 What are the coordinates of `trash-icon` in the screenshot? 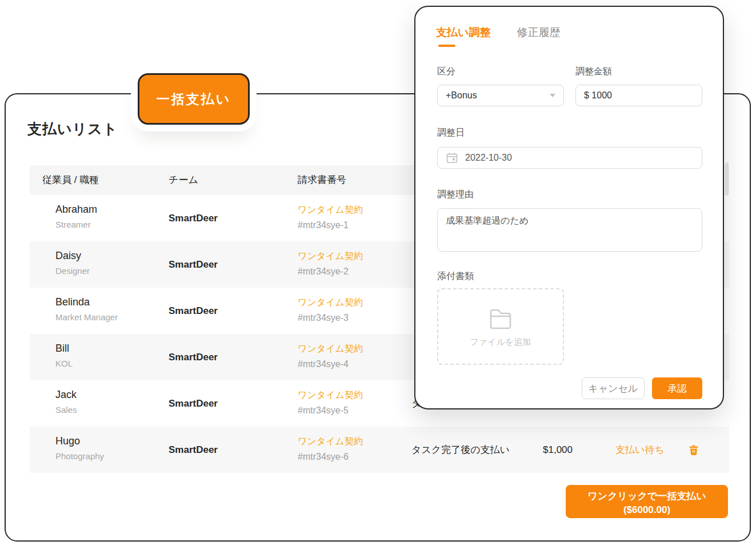 It's located at (694, 450).